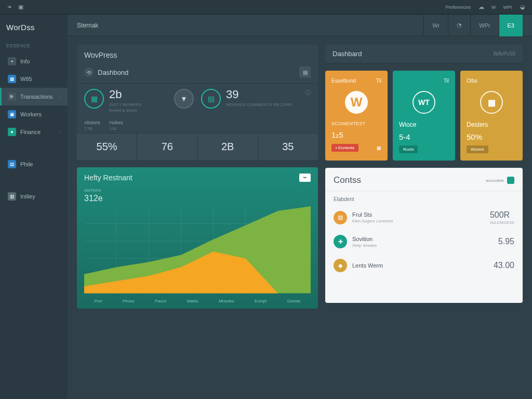 This screenshot has width=532, height=399. I want to click on sidebar: WorDss Essence ▪Info ▦W85 ⊪Transactions›…, so click(34, 207).